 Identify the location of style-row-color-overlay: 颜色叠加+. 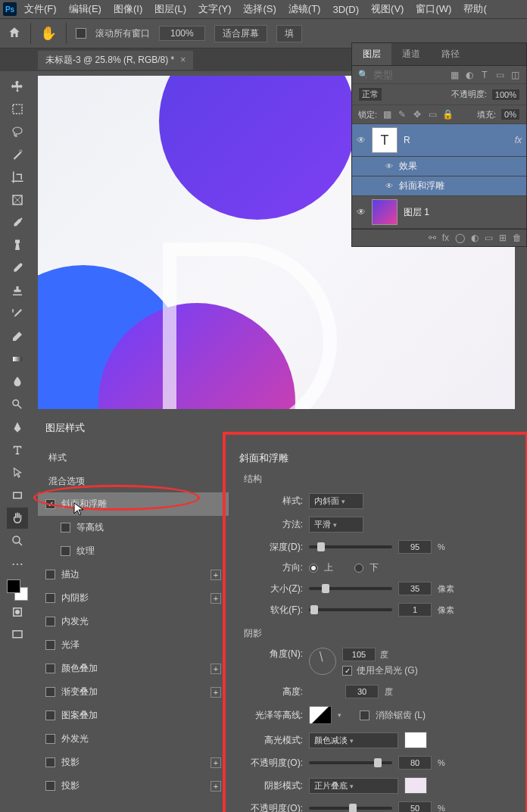
(133, 668).